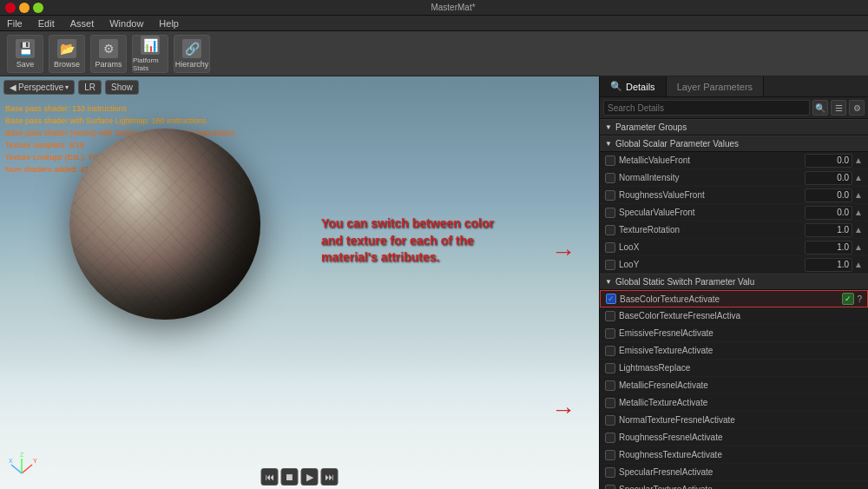  What do you see at coordinates (90, 87) in the screenshot?
I see `view-lr-button: LR` at bounding box center [90, 87].